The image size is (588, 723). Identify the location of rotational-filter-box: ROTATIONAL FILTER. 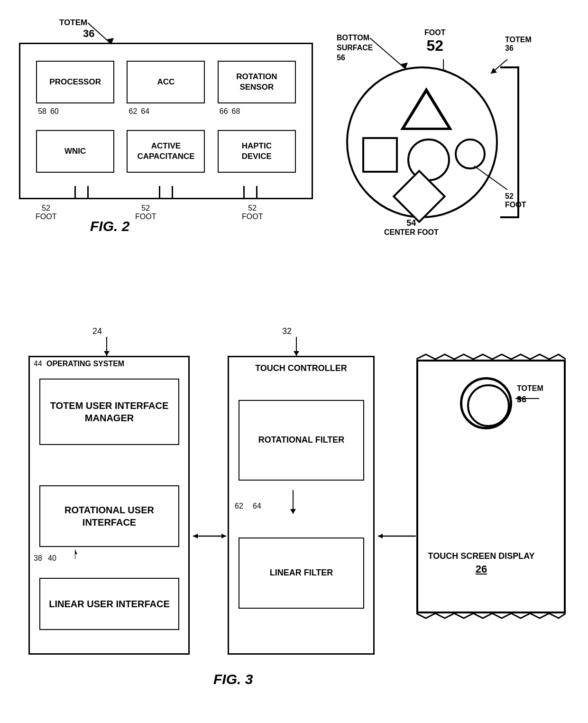
(302, 440).